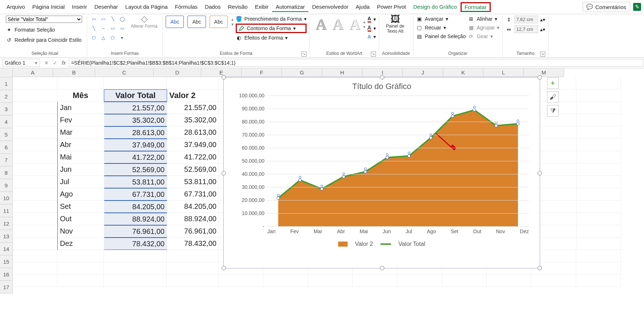 Image resolution: width=644 pixels, height=320 pixels. What do you see at coordinates (484, 19) in the screenshot?
I see `align-button: ⊞Alinhar▾` at bounding box center [484, 19].